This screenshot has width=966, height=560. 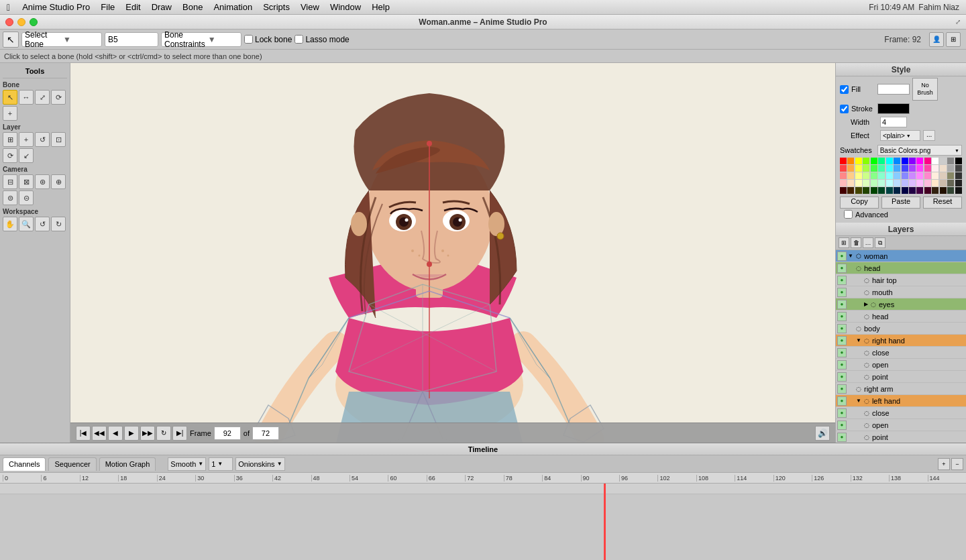 I want to click on layer-visibility-eyes: ●, so click(x=842, y=304).